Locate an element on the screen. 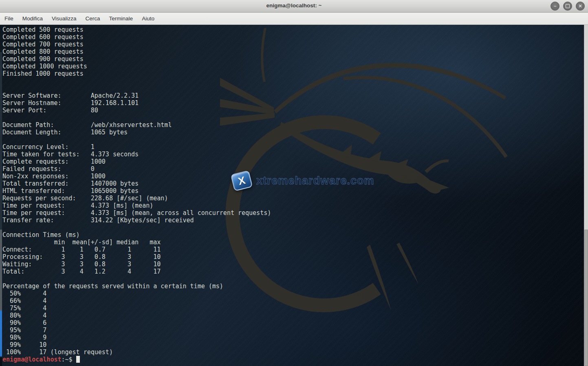  menubar: File Modifica Visualizza Cerca Terminale… is located at coordinates (294, 19).